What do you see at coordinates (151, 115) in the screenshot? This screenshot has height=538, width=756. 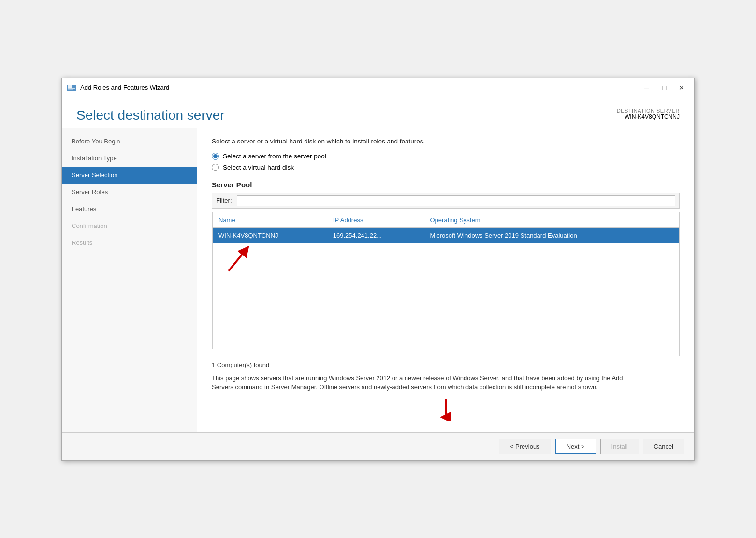 I see `page-title: Select destination server` at bounding box center [151, 115].